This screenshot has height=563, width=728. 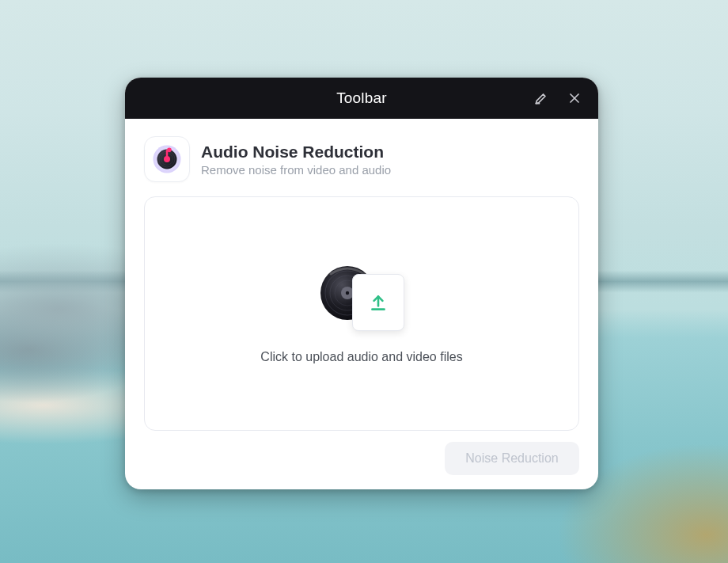 I want to click on close-icon, so click(x=574, y=98).